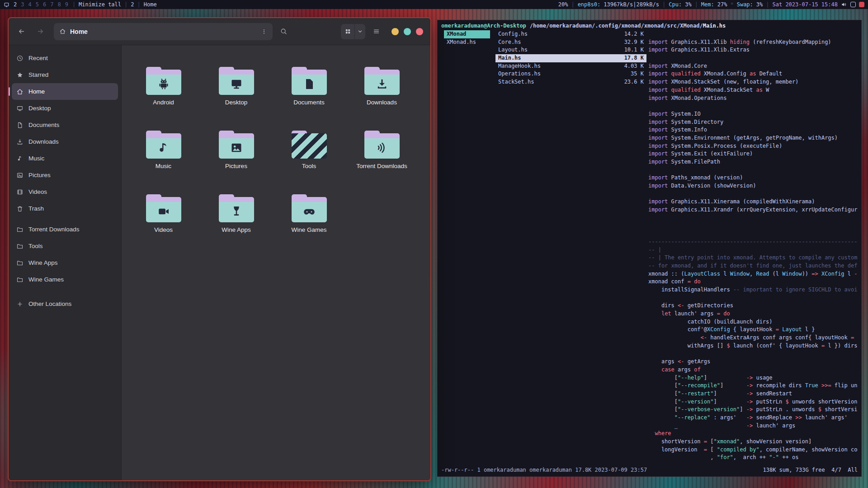  Describe the element at coordinates (40, 32) in the screenshot. I see `forward-button` at that location.